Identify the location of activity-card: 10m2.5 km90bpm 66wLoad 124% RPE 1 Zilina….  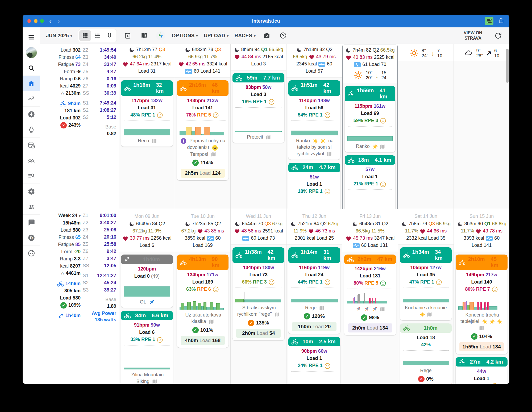
(314, 360).